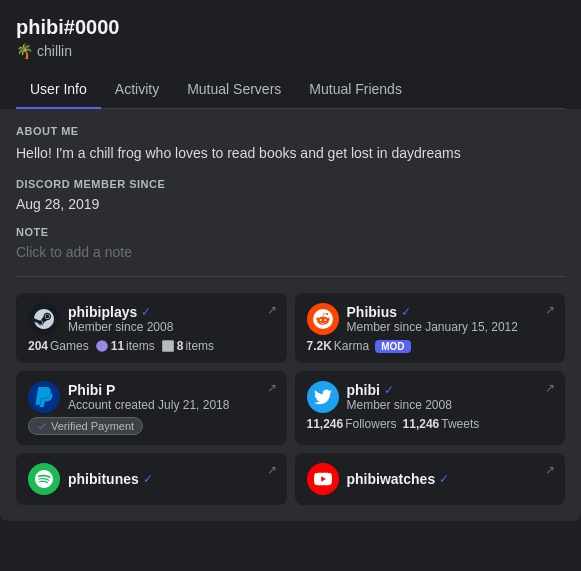 The height and width of the screenshot is (571, 581). Describe the element at coordinates (137, 90) in the screenshot. I see `tab-activity: Activity` at that location.